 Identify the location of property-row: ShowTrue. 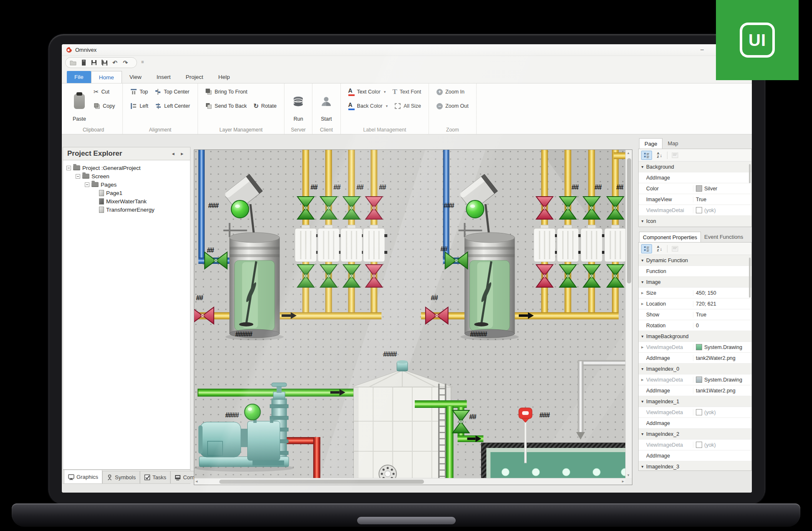
(695, 315).